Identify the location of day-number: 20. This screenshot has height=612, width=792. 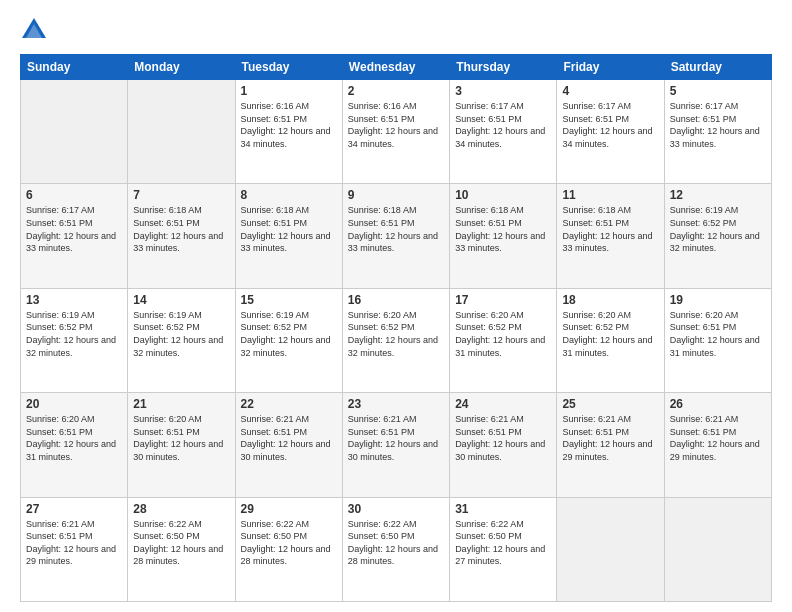
(74, 404).